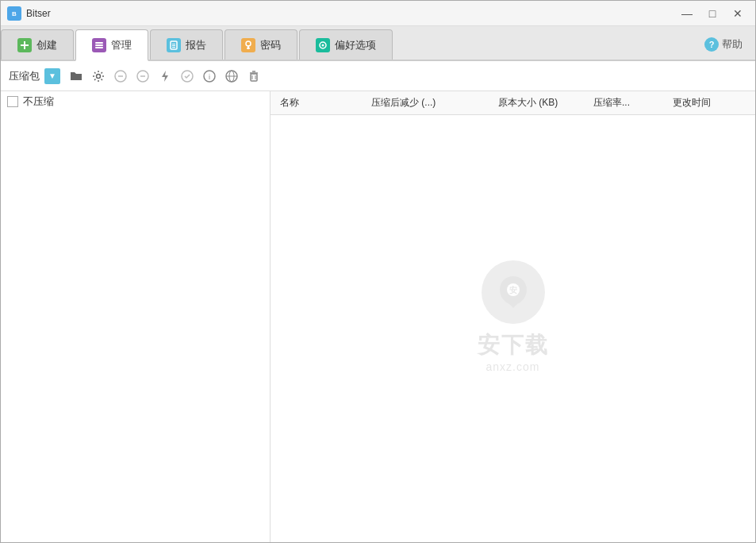  I want to click on list-item: 不压缩, so click(135, 102).